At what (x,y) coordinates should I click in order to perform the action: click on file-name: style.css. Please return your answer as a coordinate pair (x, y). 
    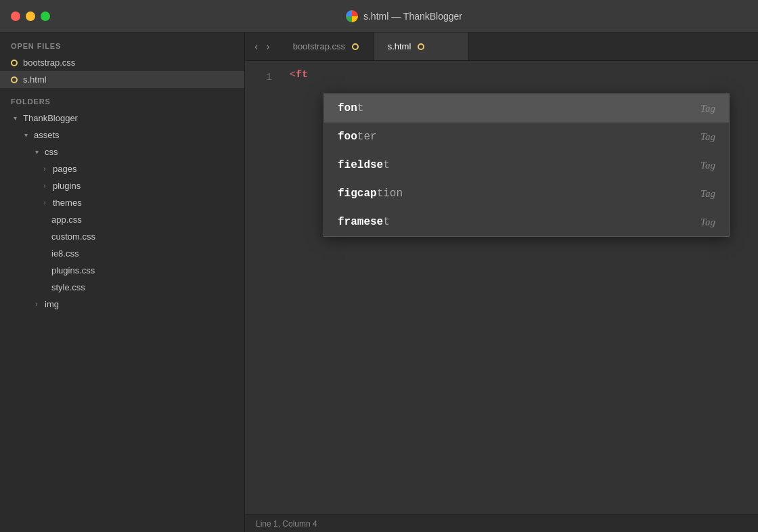
    Looking at the image, I should click on (68, 287).